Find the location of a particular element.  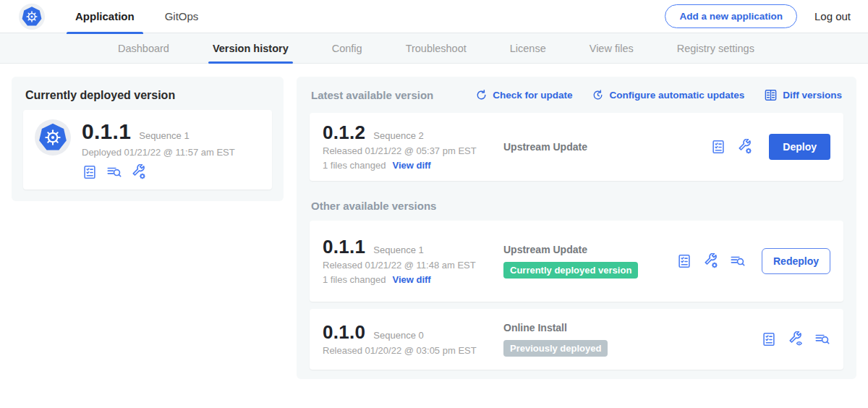

header-tab-gitops: GitOps is located at coordinates (182, 17).